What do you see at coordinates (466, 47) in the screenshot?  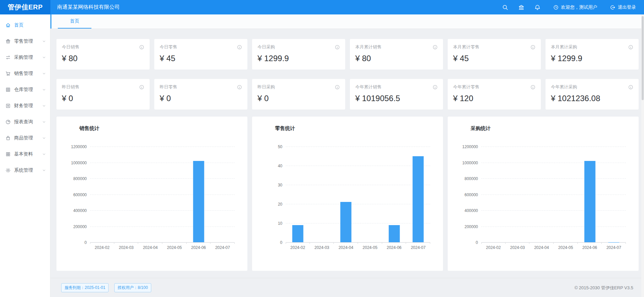 I see `stat-card-label: 本月累计零售` at bounding box center [466, 47].